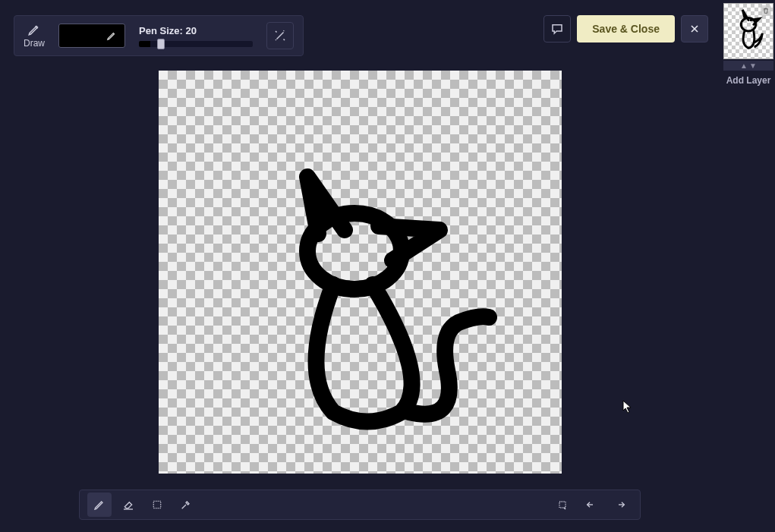 This screenshot has width=775, height=532. Describe the element at coordinates (34, 43) in the screenshot. I see `draw-label: Draw` at that location.